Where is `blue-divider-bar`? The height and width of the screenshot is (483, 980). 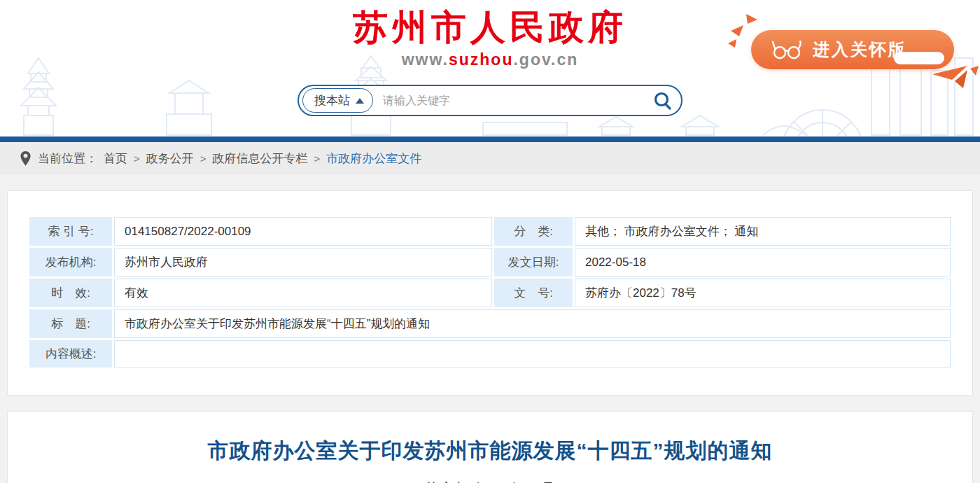
blue-divider-bar is located at coordinates (490, 139).